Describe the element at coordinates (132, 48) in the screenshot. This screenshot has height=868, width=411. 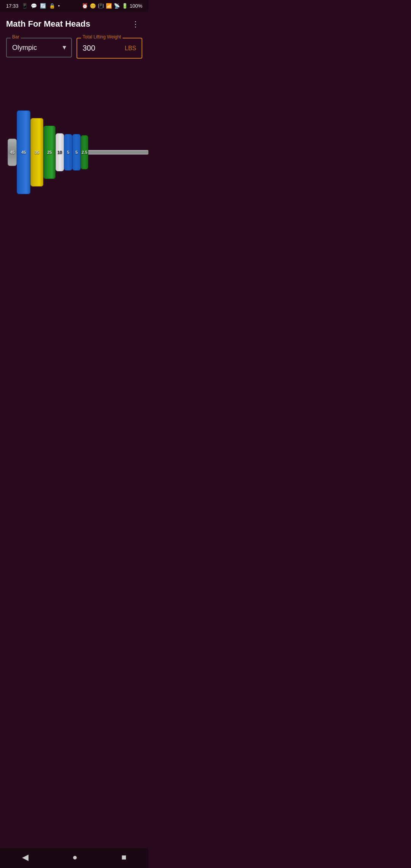
I see `weight-unit: LBS` at that location.